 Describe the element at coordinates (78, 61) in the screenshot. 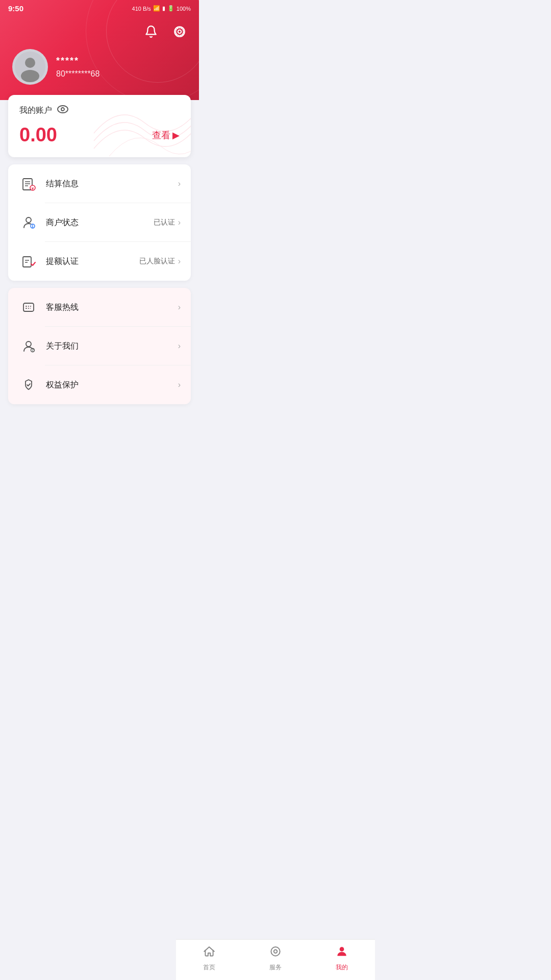

I see `user-name: *****` at that location.